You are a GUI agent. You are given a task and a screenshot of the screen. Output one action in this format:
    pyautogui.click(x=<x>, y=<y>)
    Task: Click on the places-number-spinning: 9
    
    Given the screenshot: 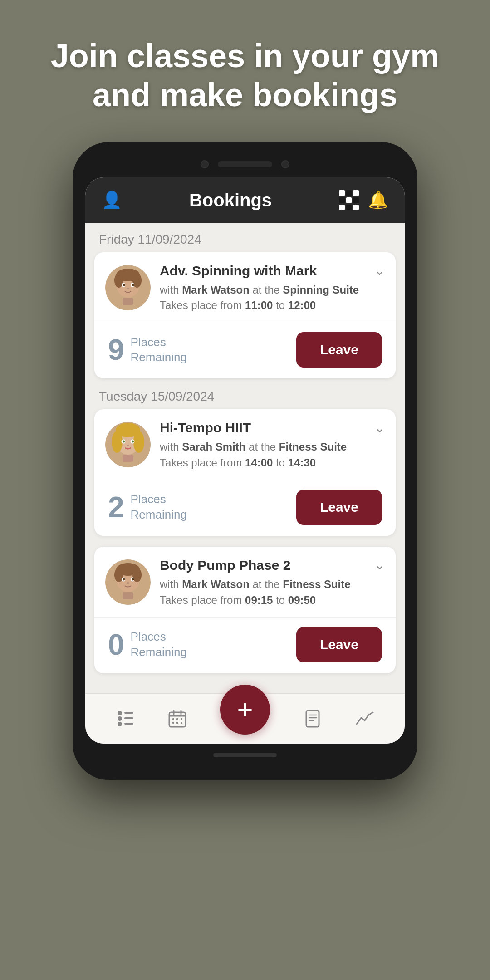 What is the action you would take?
    pyautogui.click(x=116, y=350)
    